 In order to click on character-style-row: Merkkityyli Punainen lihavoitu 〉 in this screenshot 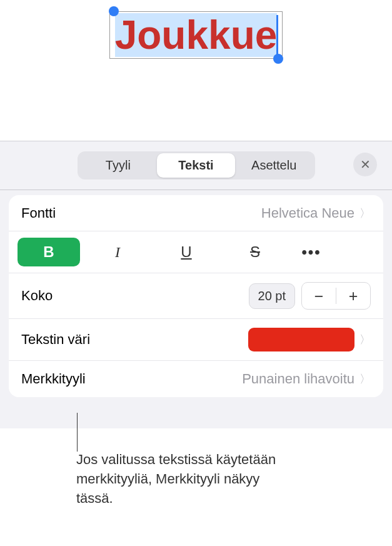, I will do `click(196, 379)`.